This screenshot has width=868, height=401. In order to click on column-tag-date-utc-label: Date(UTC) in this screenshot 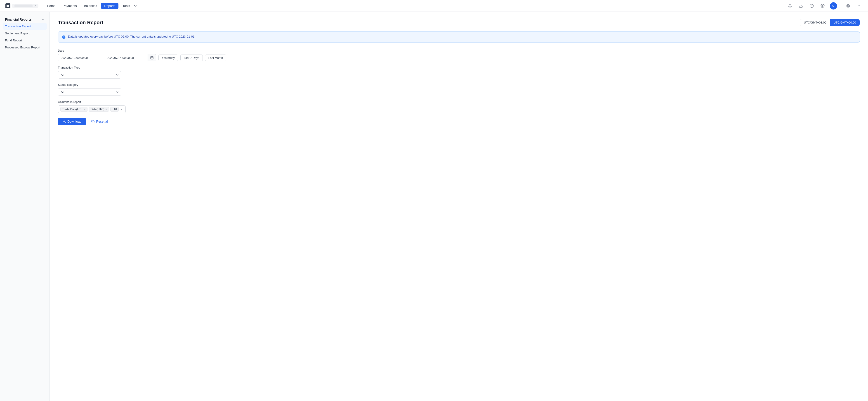, I will do `click(97, 109)`.